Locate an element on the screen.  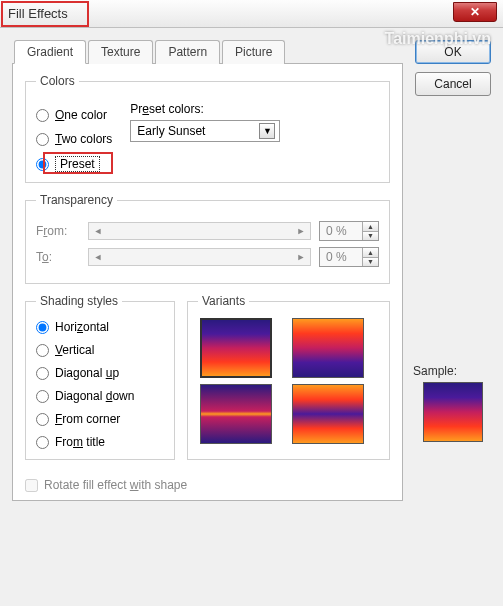
preset-colors-value: Early Sunset is located at coordinates (171, 131).